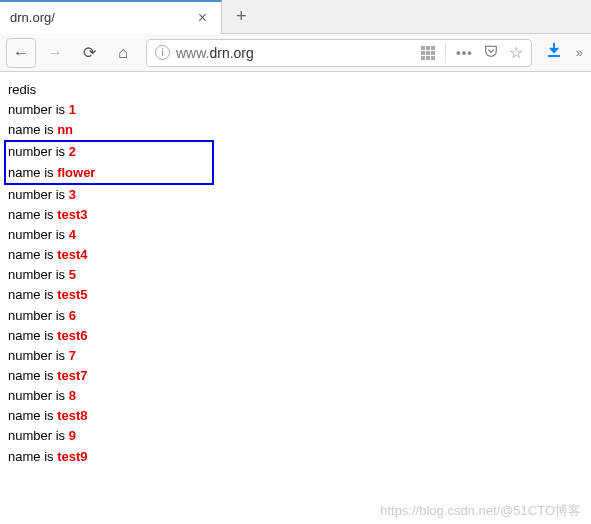 The image size is (591, 524). I want to click on close-tab-icon: ×, so click(202, 18).